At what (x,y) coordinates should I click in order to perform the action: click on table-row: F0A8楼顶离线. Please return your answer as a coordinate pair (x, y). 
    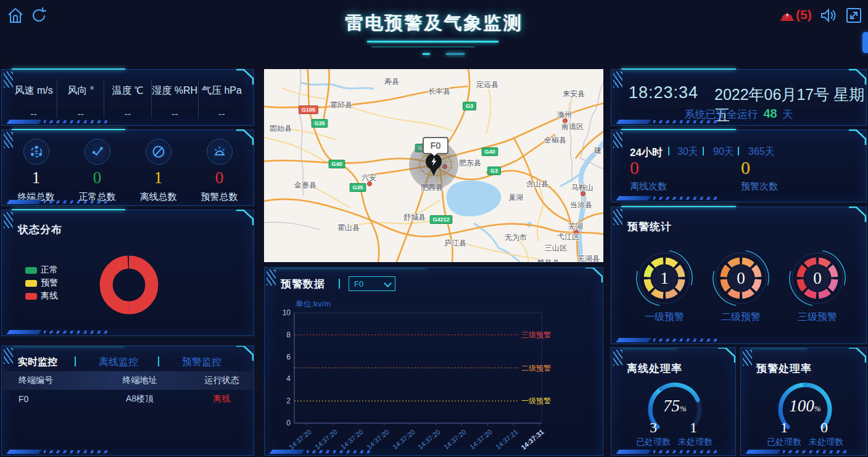
    Looking at the image, I should click on (128, 399).